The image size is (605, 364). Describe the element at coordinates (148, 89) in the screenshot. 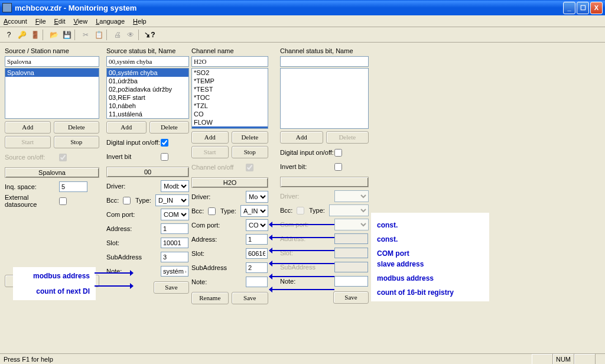

I see `list-item: 02,požiadavka údržby` at that location.